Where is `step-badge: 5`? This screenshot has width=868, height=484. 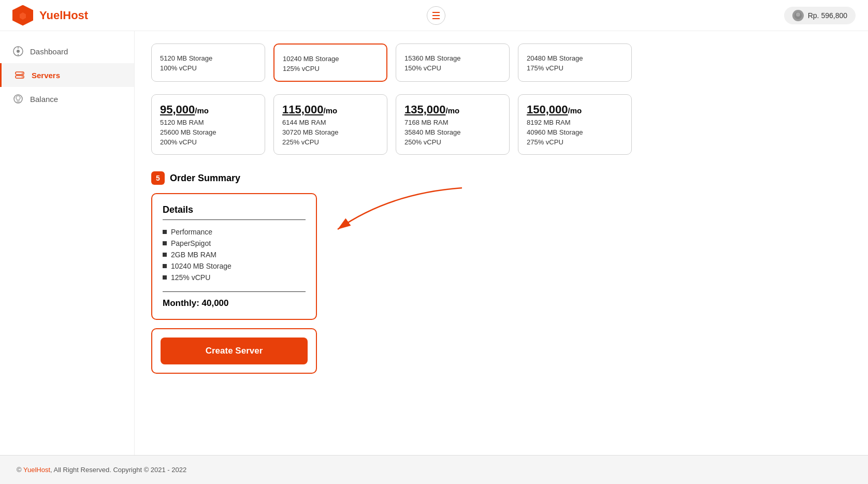 step-badge: 5 is located at coordinates (158, 178).